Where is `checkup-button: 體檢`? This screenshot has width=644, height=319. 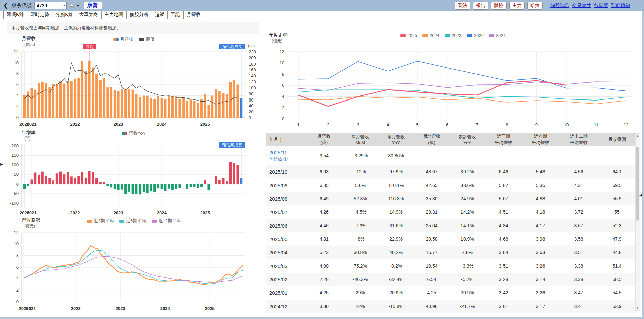
checkup-button: 體檢 is located at coordinates (499, 6).